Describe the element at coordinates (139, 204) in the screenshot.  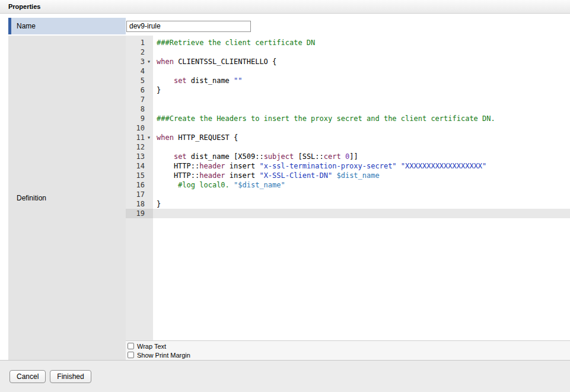
I see `line-number: 18` at that location.